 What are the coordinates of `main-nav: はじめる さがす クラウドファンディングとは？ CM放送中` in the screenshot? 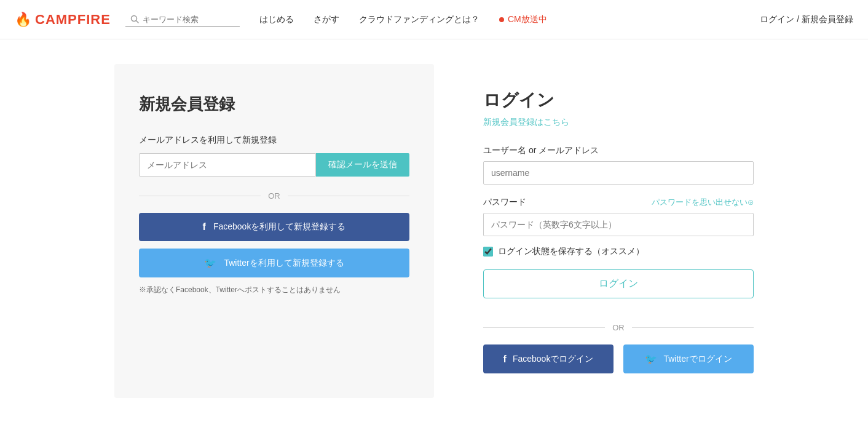 It's located at (510, 20).